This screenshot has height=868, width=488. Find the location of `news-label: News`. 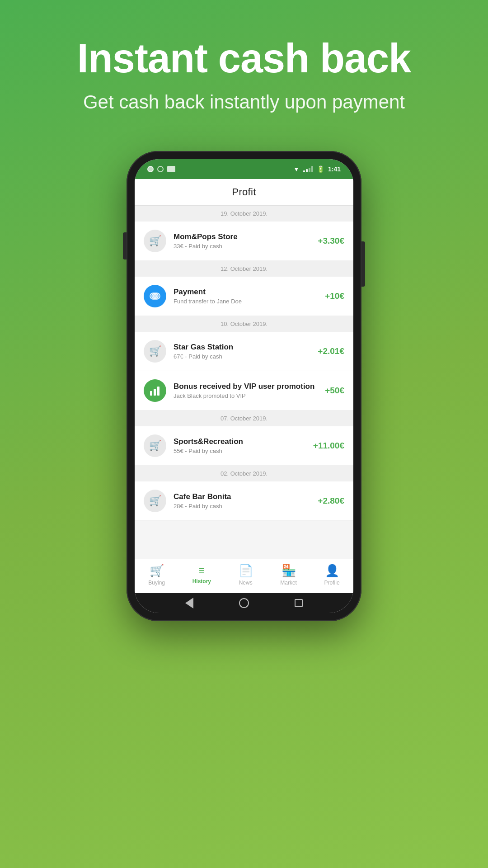

news-label: News is located at coordinates (246, 583).